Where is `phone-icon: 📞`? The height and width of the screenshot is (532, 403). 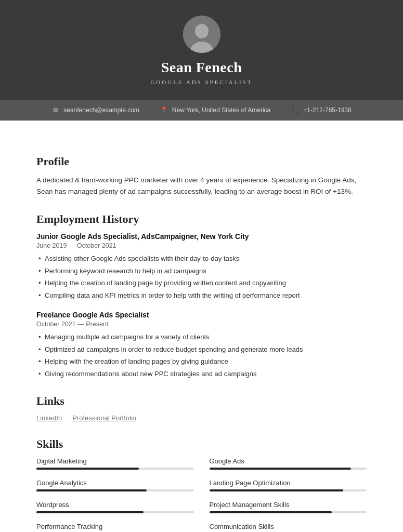
phone-icon: 📞 is located at coordinates (295, 110).